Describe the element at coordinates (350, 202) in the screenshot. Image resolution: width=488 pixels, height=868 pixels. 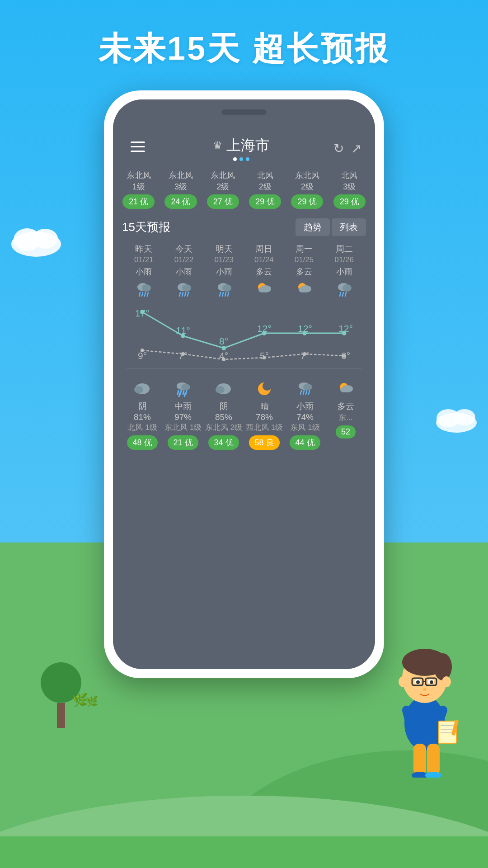
I see `aqi-badge-5: 29 优` at that location.